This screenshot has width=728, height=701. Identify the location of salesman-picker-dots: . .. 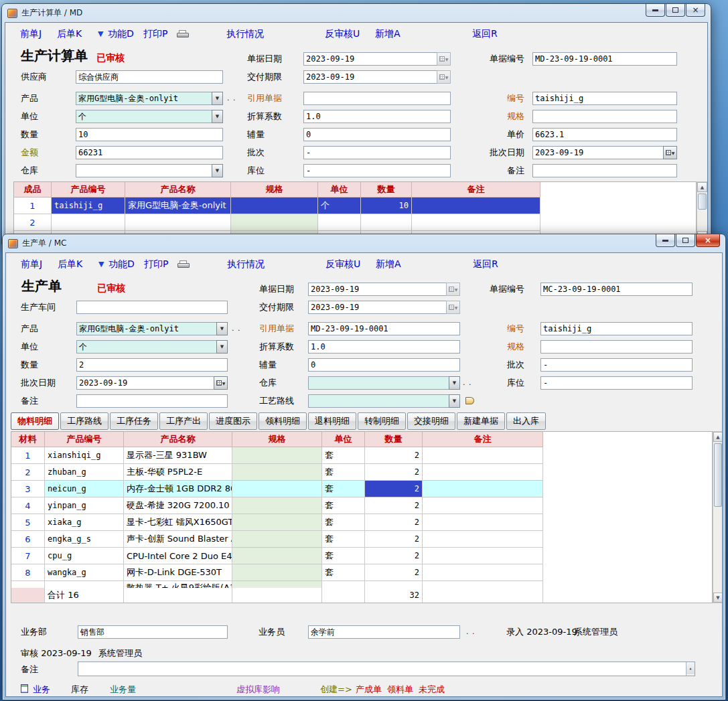
(471, 632).